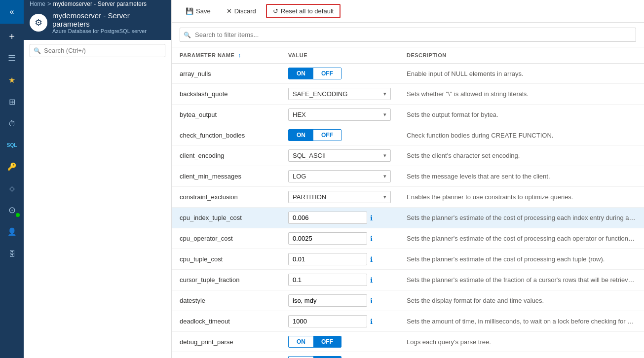 The height and width of the screenshot is (358, 644). Describe the element at coordinates (521, 218) in the screenshot. I see `description-cell: Sets the planner's estimate of the cost …` at that location.